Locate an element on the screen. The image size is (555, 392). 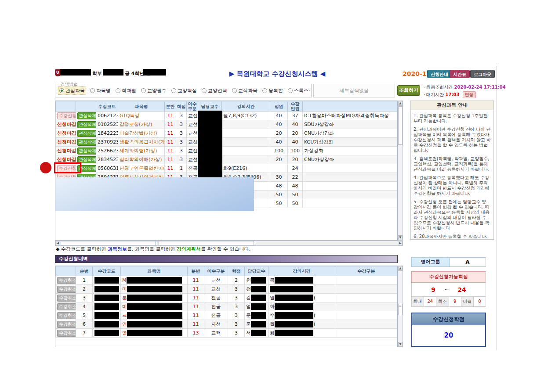
col-section: 분반 is located at coordinates (170, 106).